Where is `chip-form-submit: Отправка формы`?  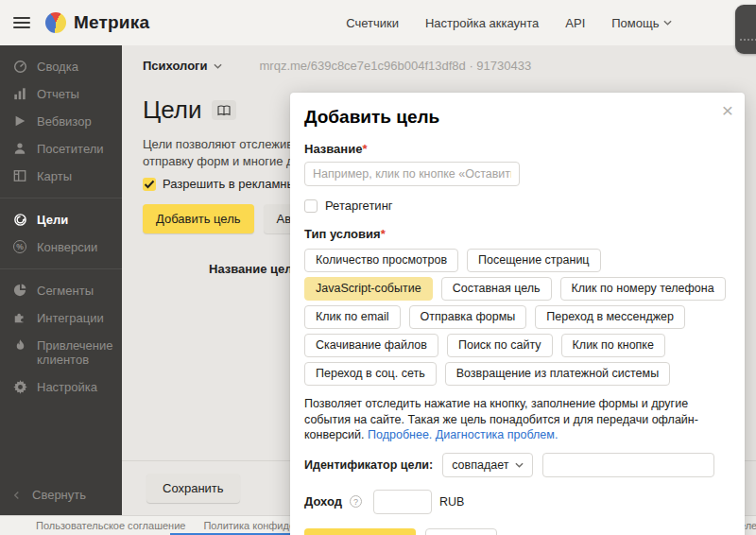
chip-form-submit: Отправка формы is located at coordinates (469, 318).